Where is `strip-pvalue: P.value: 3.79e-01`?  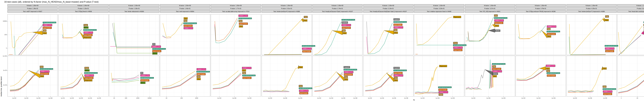
strip-pvalue: P.value: 3.79e-01 is located at coordinates (540, 8).